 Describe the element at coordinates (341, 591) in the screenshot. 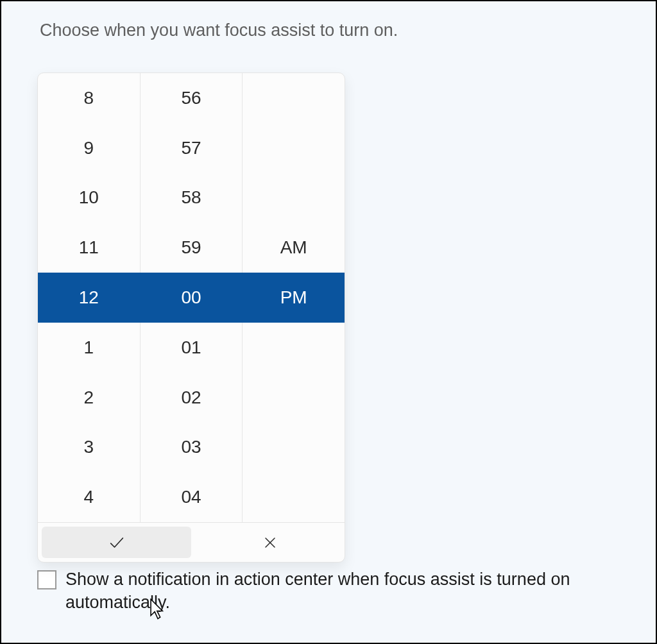

I see `notification-checkbox-label: Show a notification in action center whe…` at that location.